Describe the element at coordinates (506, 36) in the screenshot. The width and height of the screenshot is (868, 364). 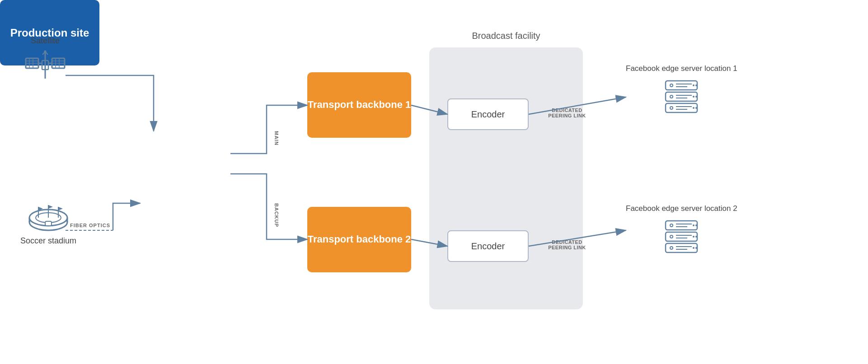
I see `broadcast-facility-label: Broadcast facility` at that location.